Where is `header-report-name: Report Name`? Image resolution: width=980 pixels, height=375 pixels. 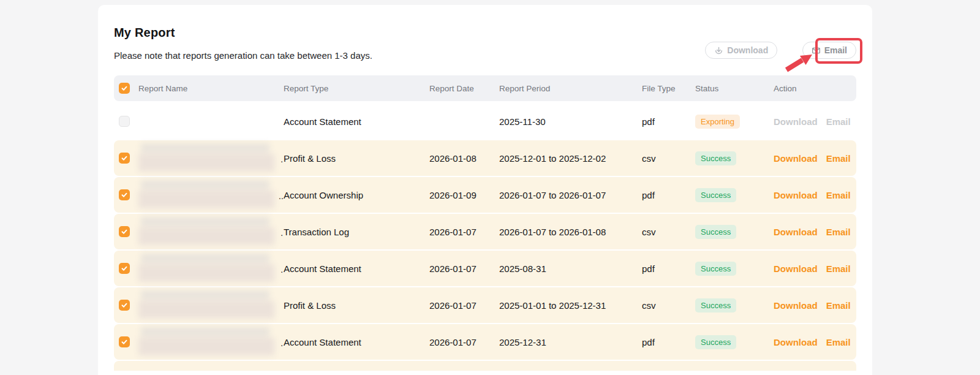 header-report-name: Report Name is located at coordinates (211, 88).